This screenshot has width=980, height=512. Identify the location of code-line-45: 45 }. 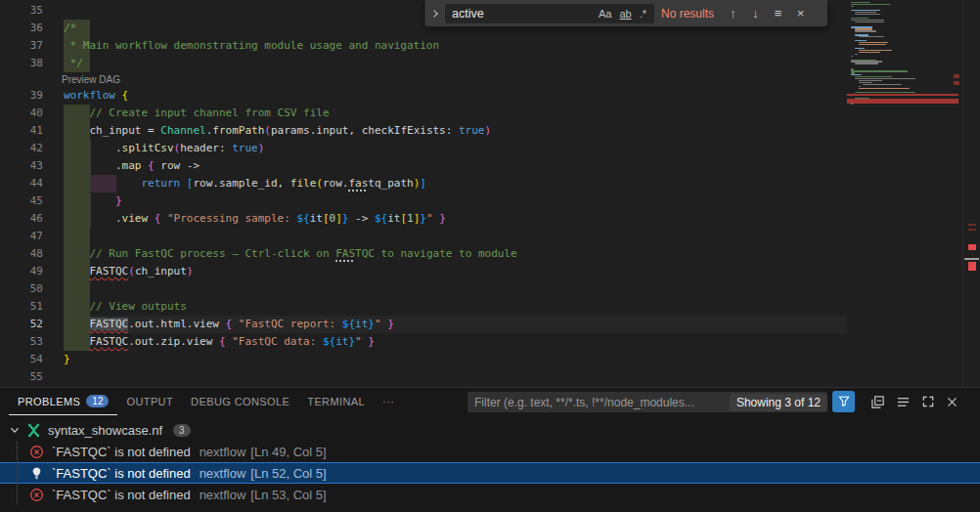
(423, 201).